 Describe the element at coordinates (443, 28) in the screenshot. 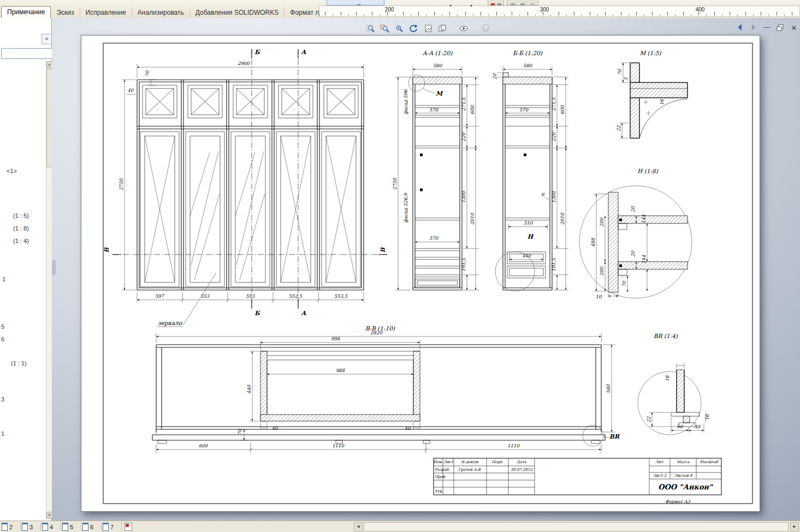

I see `copy-settings-button` at that location.